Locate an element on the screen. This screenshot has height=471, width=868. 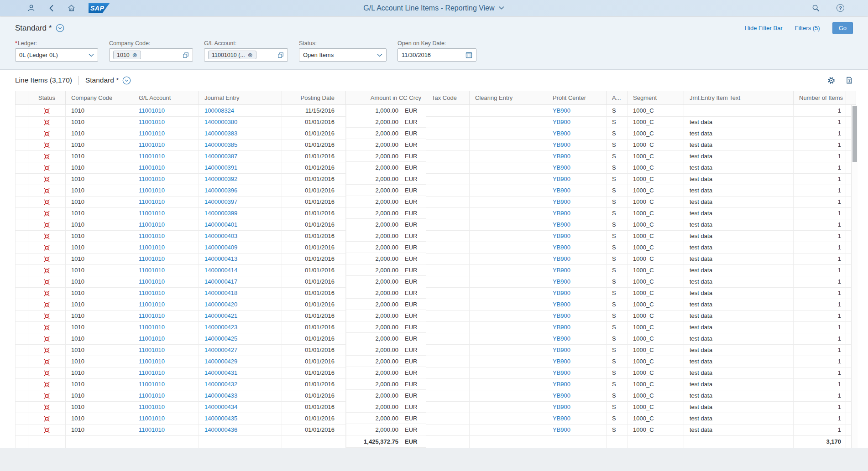
search-icon is located at coordinates (816, 8).